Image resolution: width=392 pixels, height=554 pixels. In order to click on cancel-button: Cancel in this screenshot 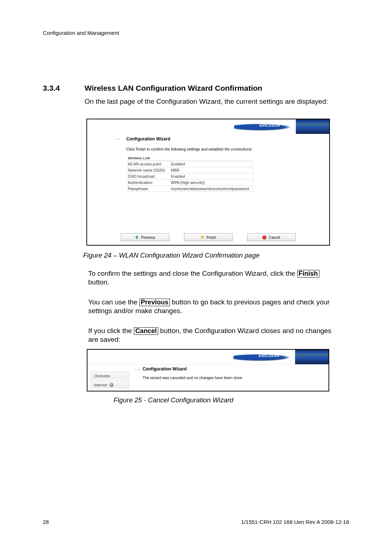, I will do `click(271, 237)`.